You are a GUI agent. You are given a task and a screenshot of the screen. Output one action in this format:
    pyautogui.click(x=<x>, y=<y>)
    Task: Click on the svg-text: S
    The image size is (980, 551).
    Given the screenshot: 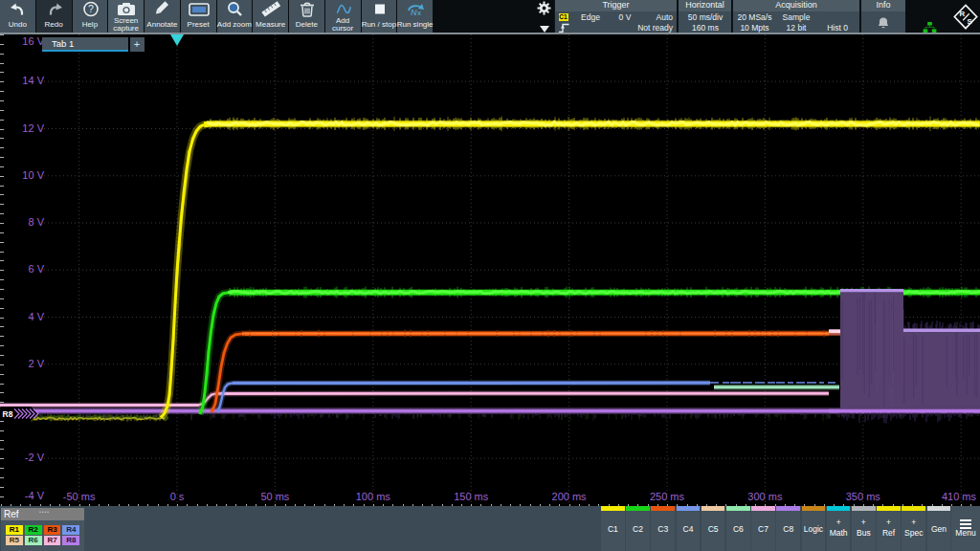 What is the action you would take?
    pyautogui.click(x=970, y=21)
    